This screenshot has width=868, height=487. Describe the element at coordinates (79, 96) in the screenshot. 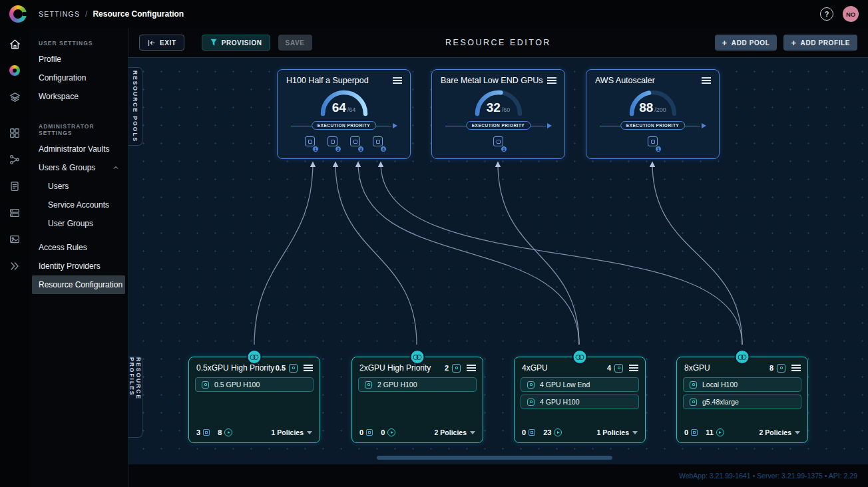

I see `sidebar-item-workspace: Workspace` at that location.